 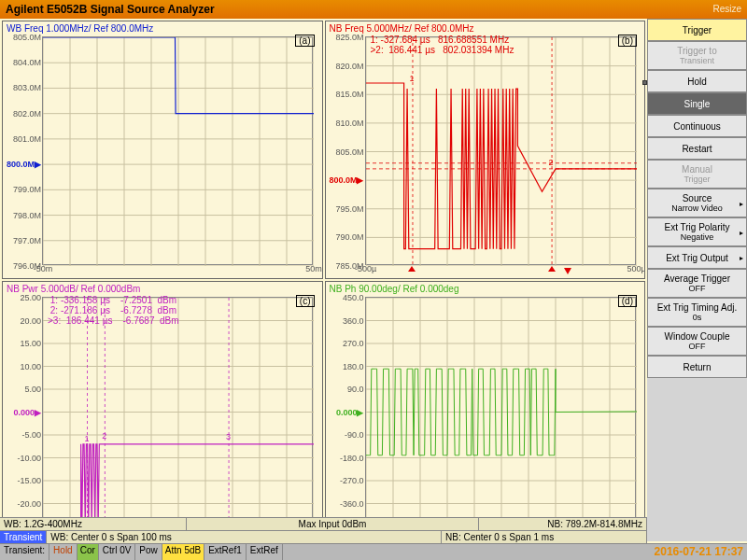 What do you see at coordinates (697, 81) in the screenshot?
I see `sidebar-hold: Hold` at bounding box center [697, 81].